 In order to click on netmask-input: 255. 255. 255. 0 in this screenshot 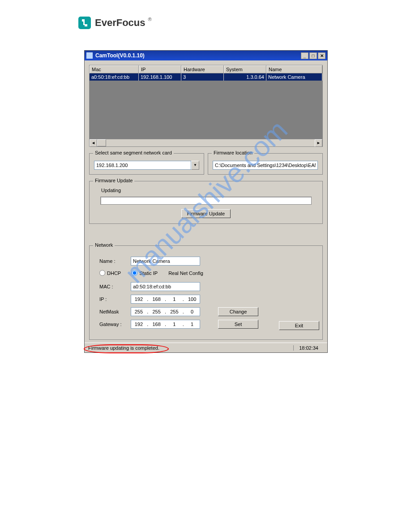, I will do `click(166, 312)`.